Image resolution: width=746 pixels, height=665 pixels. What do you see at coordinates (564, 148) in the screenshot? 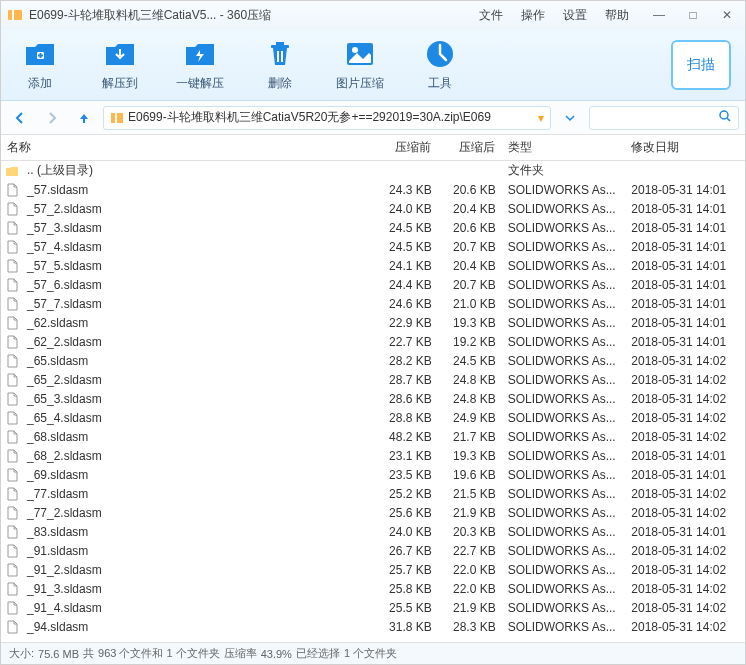
I see `col-type: 类型` at bounding box center [564, 148].